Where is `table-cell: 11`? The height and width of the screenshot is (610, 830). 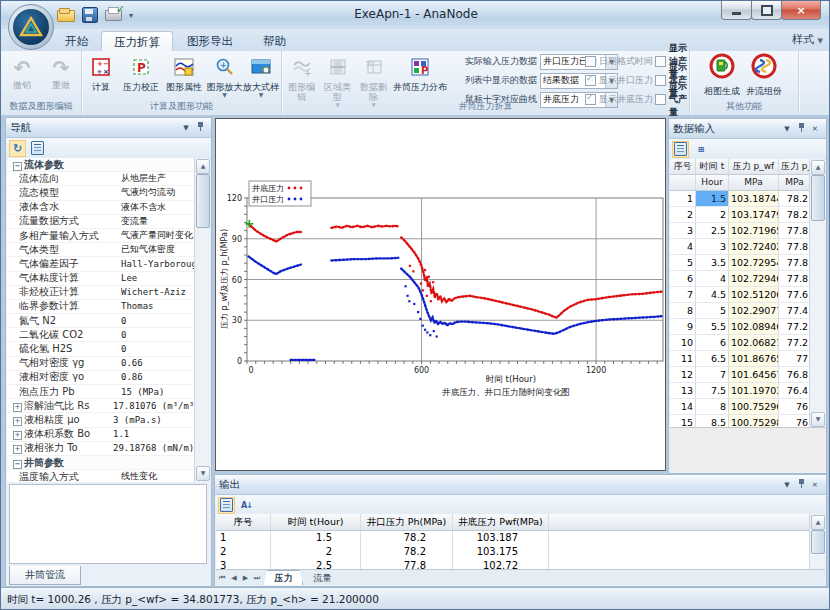 table-cell: 11 is located at coordinates (683, 358).